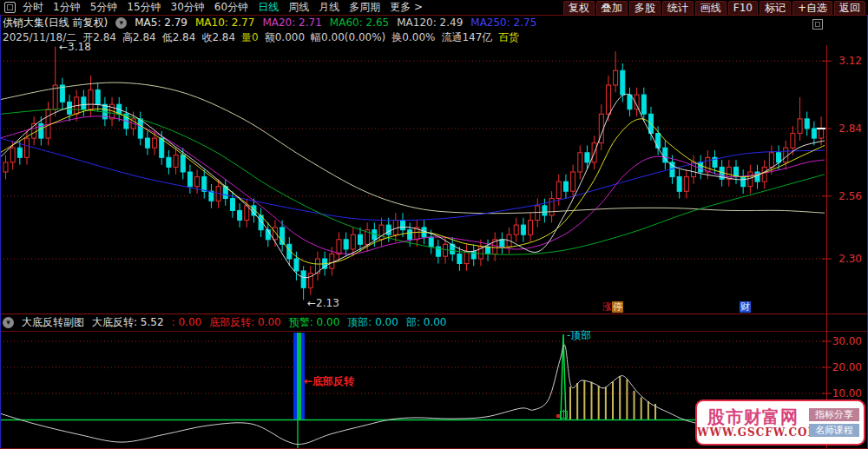  I want to click on tab-60min: 60分钟, so click(231, 7).